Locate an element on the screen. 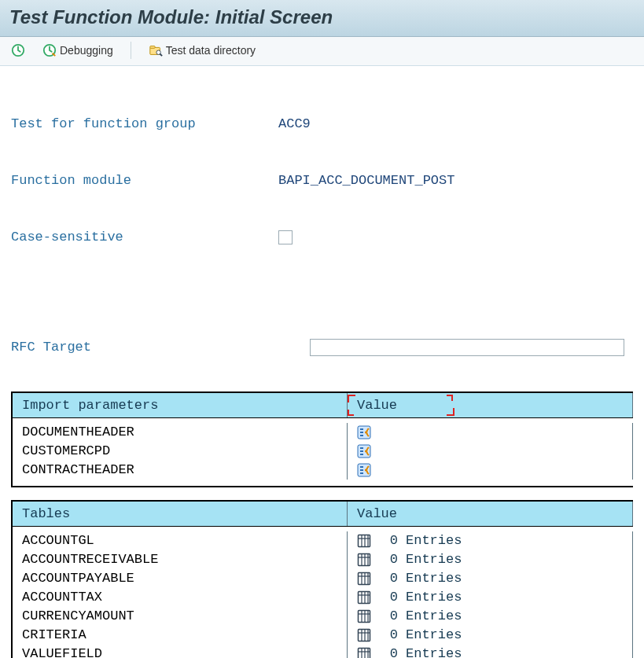 The width and height of the screenshot is (644, 658). import-row: CONTRACTHEADER is located at coordinates (322, 470).